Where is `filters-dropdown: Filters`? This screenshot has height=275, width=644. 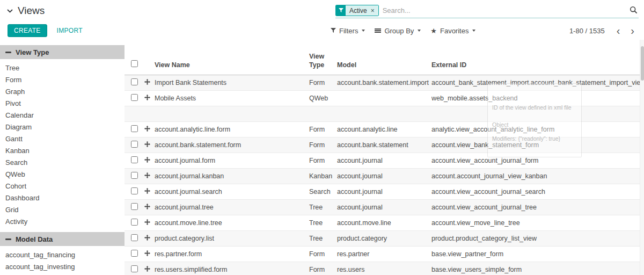
filters-dropdown: Filters is located at coordinates (348, 31).